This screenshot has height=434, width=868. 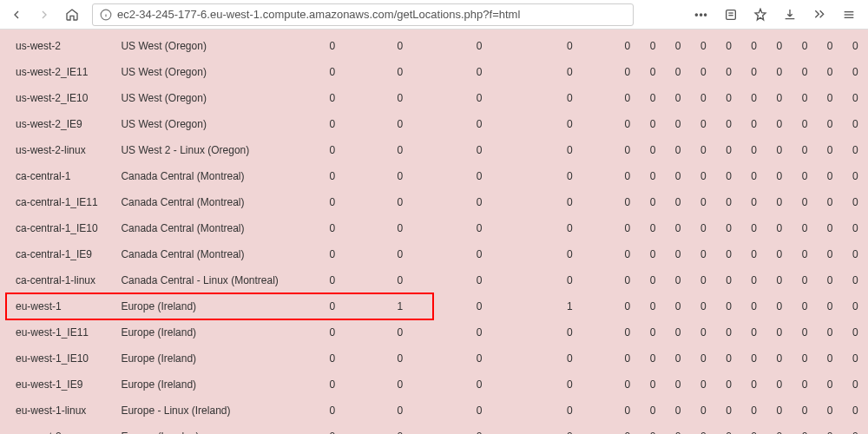 What do you see at coordinates (44, 15) in the screenshot?
I see `forward-button` at bounding box center [44, 15].